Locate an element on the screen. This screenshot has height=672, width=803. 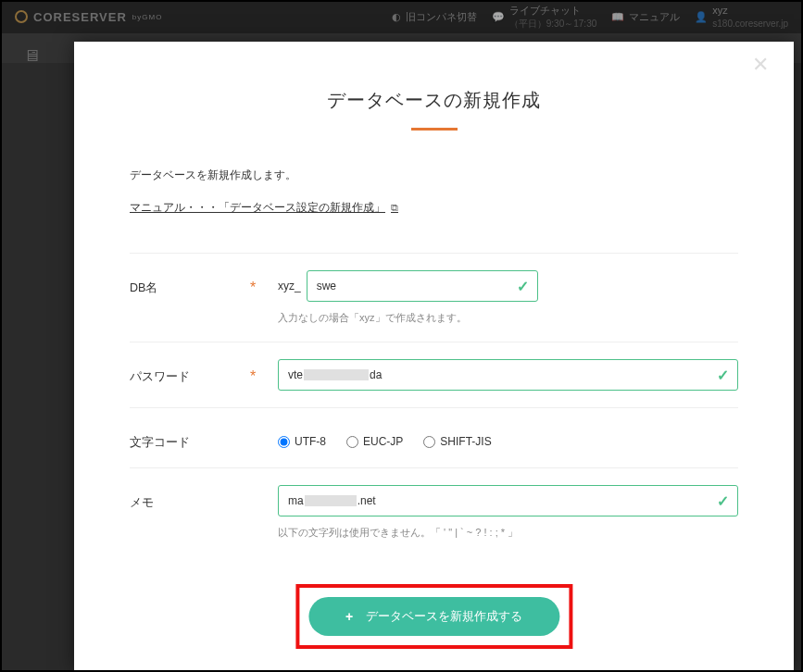
label-charset: 文字コード is located at coordinates (190, 438).